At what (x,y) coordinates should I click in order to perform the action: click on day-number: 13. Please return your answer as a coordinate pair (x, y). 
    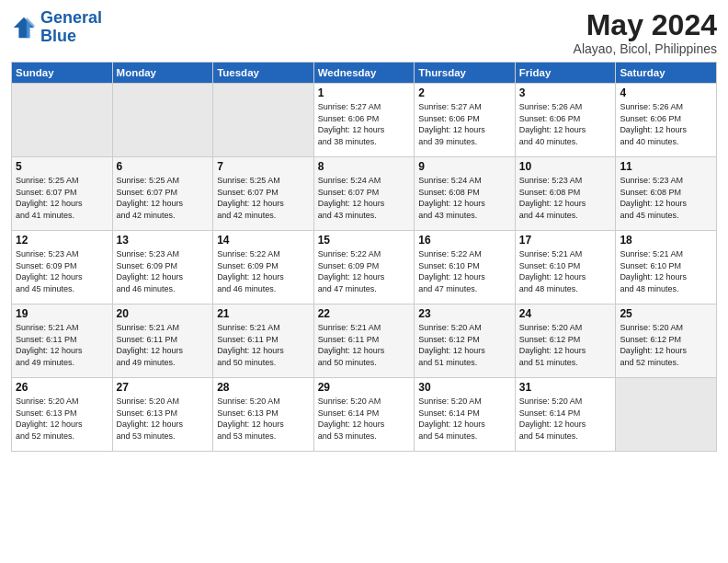
    Looking at the image, I should click on (164, 240).